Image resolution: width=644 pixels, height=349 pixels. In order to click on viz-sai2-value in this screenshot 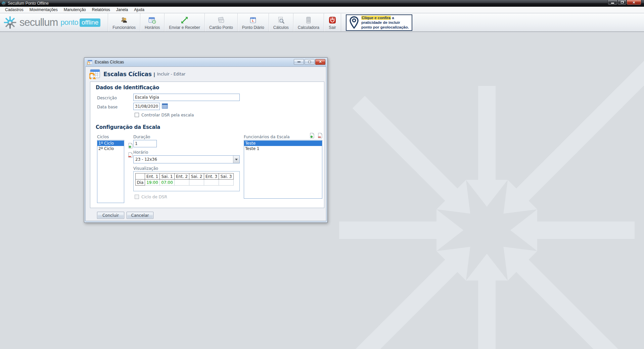, I will do `click(197, 183)`.